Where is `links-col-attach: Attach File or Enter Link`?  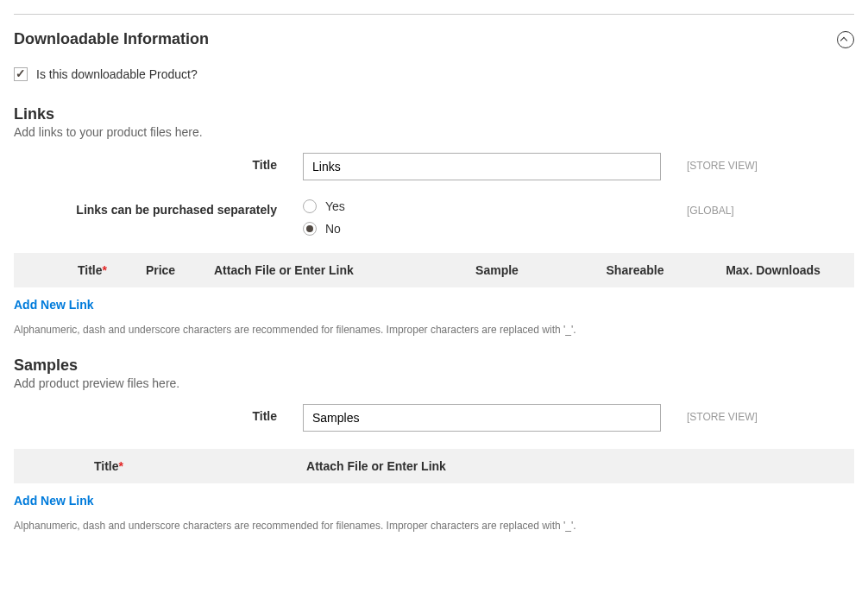 links-col-attach: Attach File or Enter Link is located at coordinates (311, 270).